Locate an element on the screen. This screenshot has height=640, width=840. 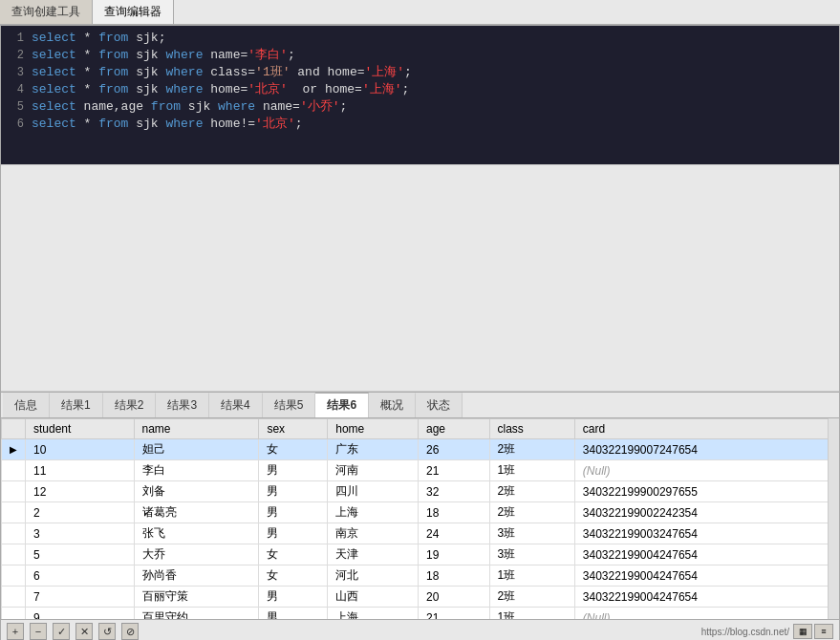
table-row: 6孙尚香女河北181班340322199004247654 is located at coordinates (420, 576).